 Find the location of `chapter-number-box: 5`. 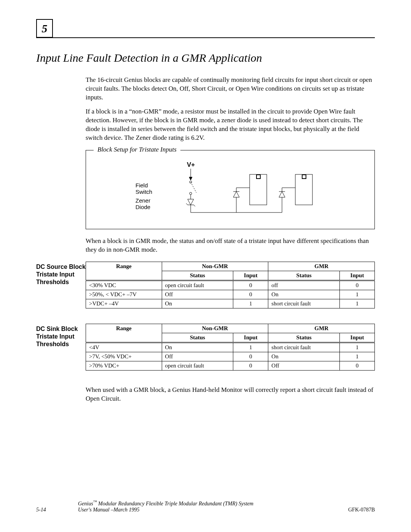

chapter-number-box: 5 is located at coordinates (45, 28).